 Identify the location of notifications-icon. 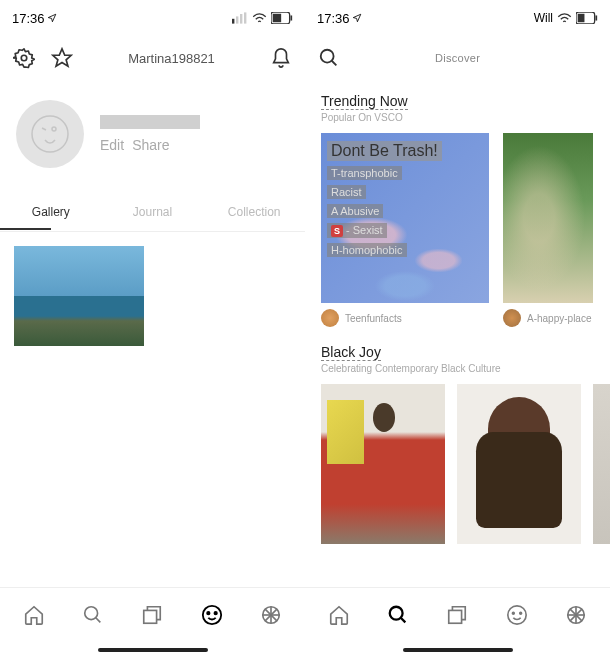
(281, 58).